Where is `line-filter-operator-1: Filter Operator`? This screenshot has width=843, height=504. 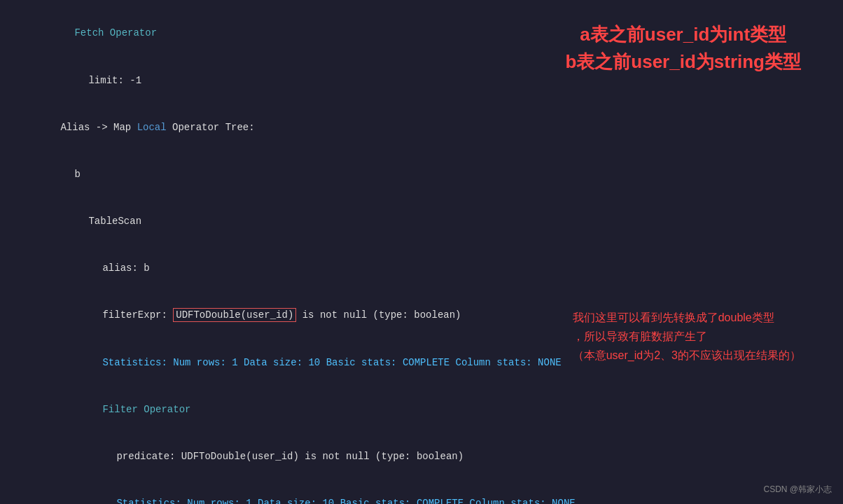 line-filter-operator-1: Filter Operator is located at coordinates (422, 409).